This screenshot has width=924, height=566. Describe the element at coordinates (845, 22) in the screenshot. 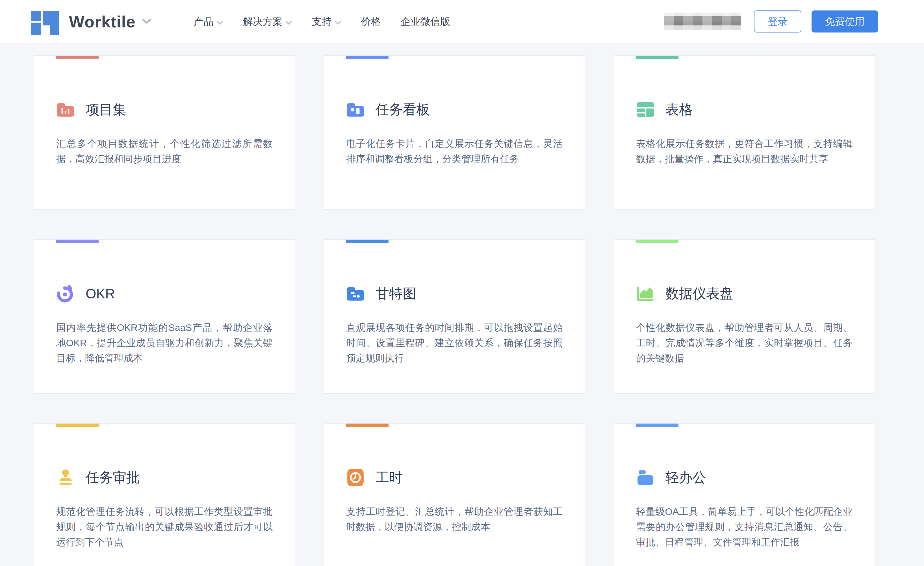

I see `free-signup-button: 免费使用` at that location.